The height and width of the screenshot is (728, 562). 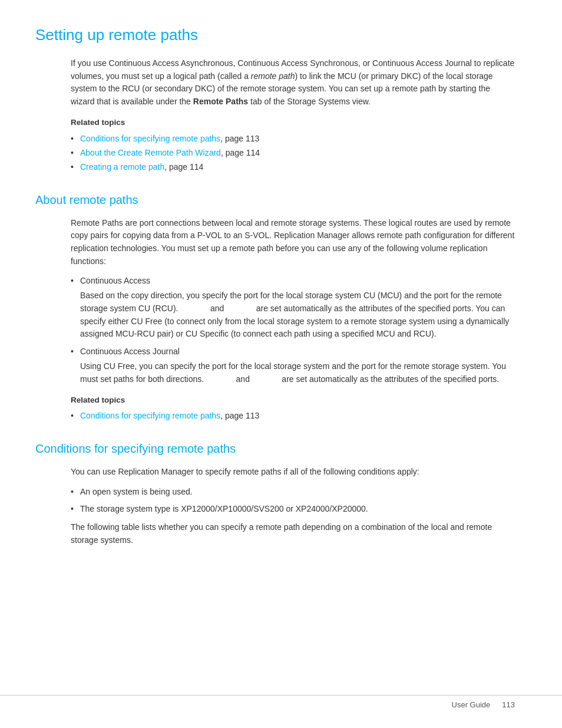 What do you see at coordinates (293, 416) in the screenshot?
I see `about-related-links-list: Conditions for specifying remote paths, …` at bounding box center [293, 416].